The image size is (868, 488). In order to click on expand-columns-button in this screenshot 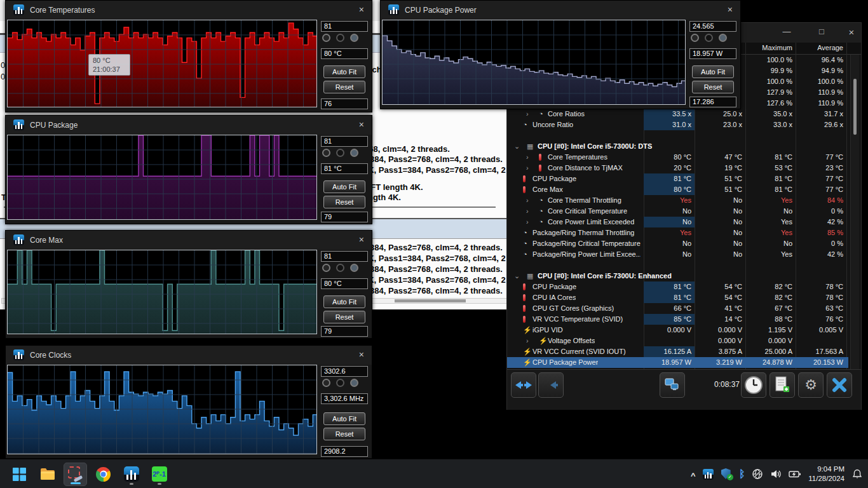, I will do `click(524, 385)`.